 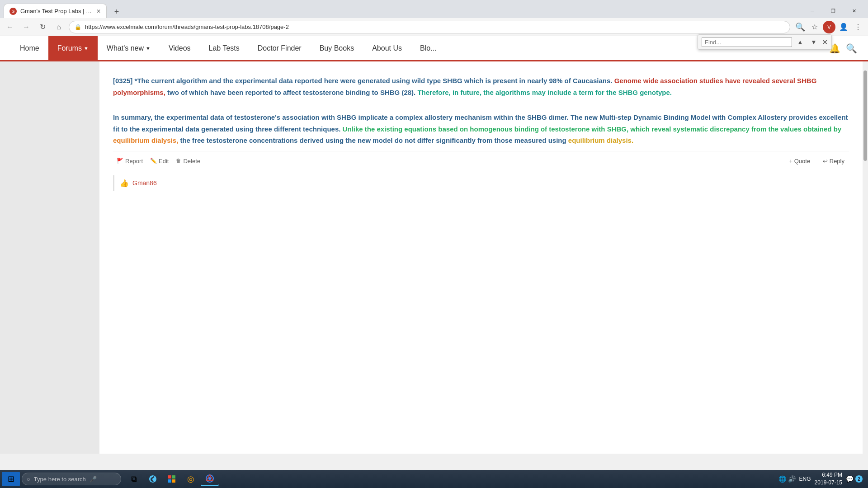 I want to click on tab-bar: G Gman's Test Prop Labs | Page 2 | ✕ + ─…, so click(x=434, y=9).